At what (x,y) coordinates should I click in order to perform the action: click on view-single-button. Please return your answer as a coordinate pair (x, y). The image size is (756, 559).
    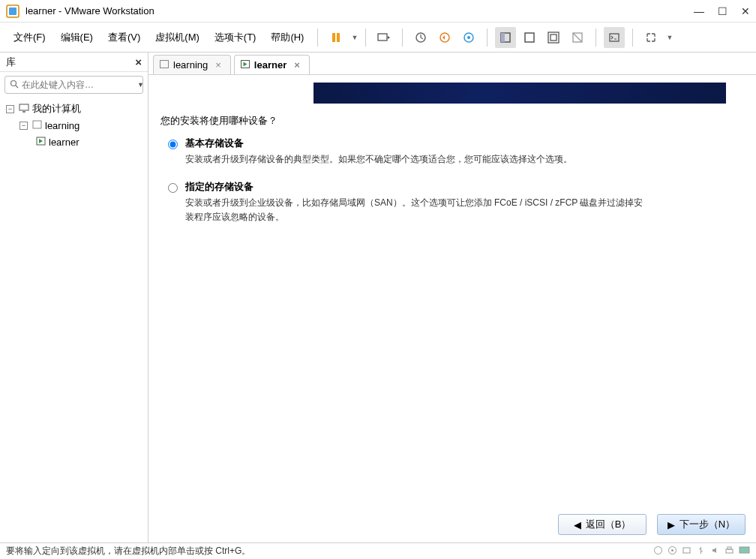
    Looking at the image, I should click on (506, 38).